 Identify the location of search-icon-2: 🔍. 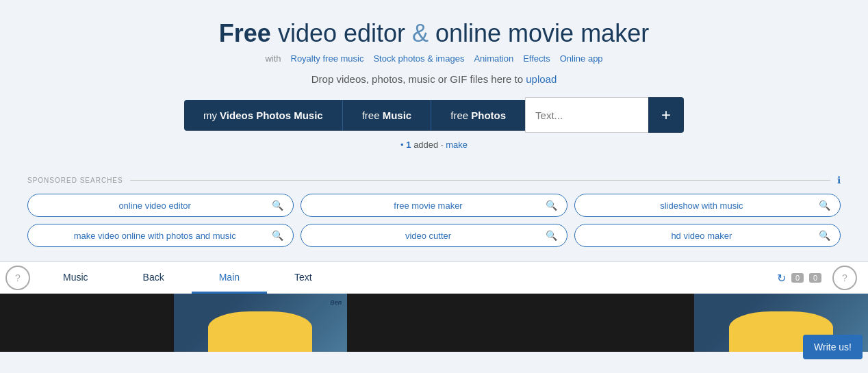
(552, 205).